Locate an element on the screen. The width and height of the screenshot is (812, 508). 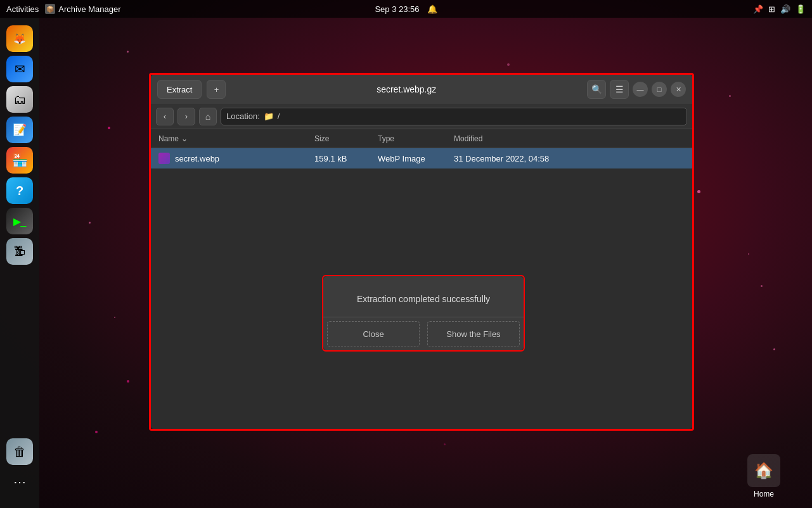
menu-button: ☰ is located at coordinates (619, 89).